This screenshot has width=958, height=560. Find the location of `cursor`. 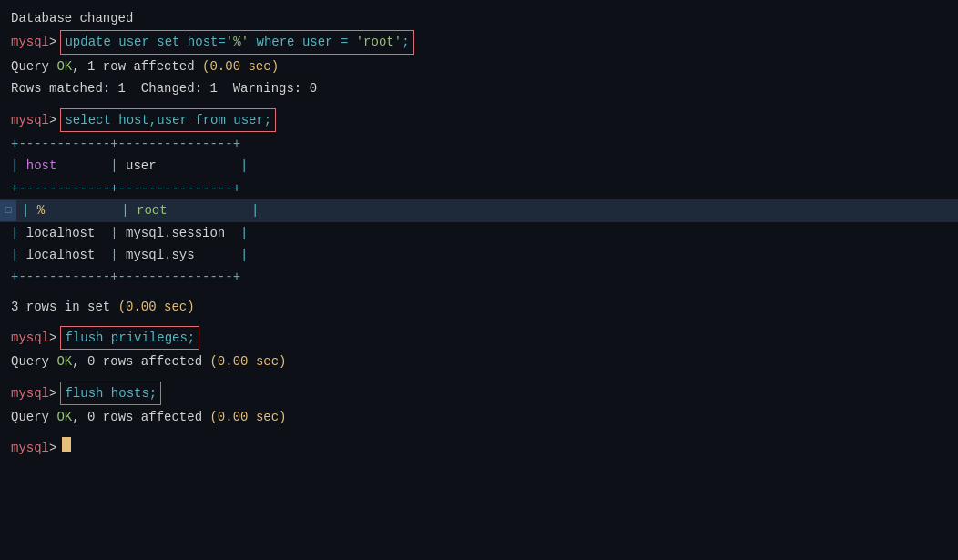

cursor is located at coordinates (66, 444).